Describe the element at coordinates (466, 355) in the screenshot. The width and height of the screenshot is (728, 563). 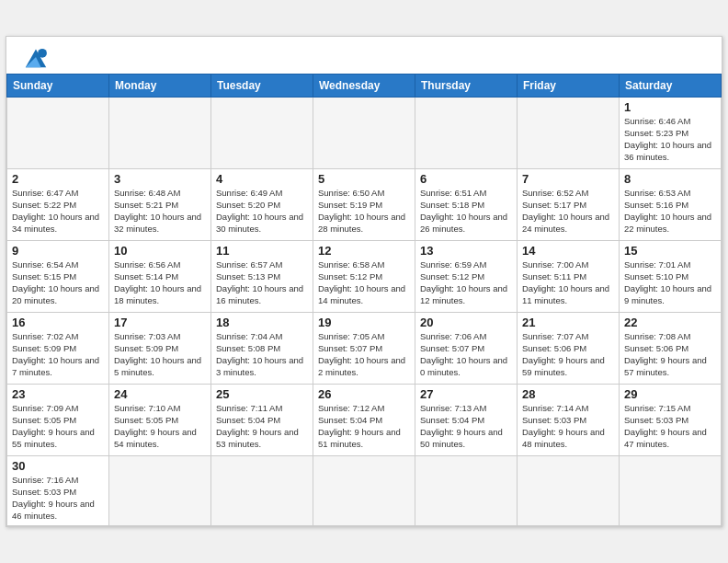
I see `day-info: Sunrise: 7:06 AM Sunset: 5:07 PM Dayligh…` at that location.